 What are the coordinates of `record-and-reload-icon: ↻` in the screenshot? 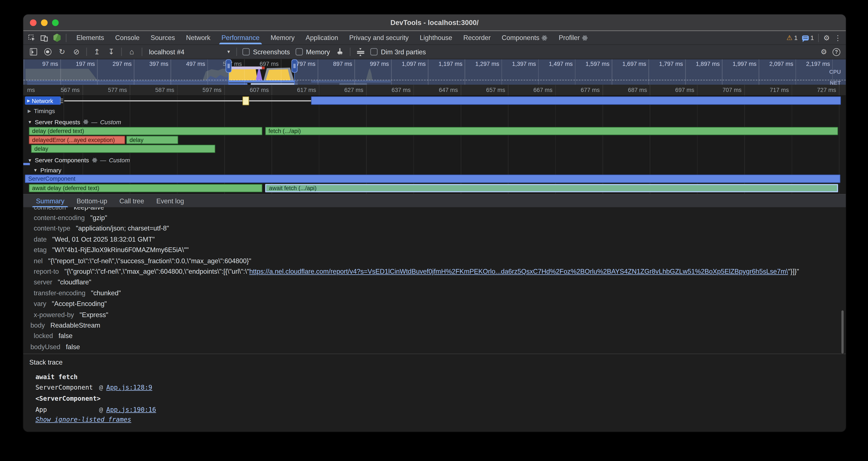 It's located at (62, 52).